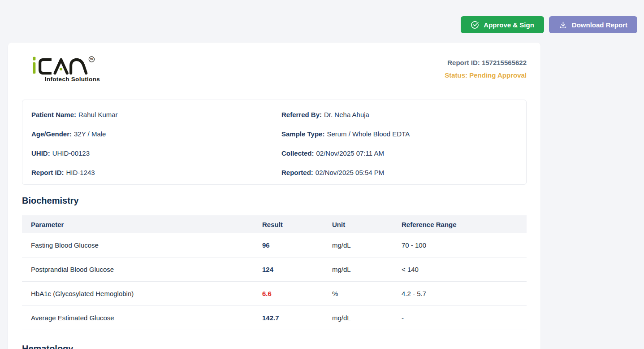  What do you see at coordinates (52, 134) in the screenshot?
I see `age-gender-label: Age/Gender:` at bounding box center [52, 134].